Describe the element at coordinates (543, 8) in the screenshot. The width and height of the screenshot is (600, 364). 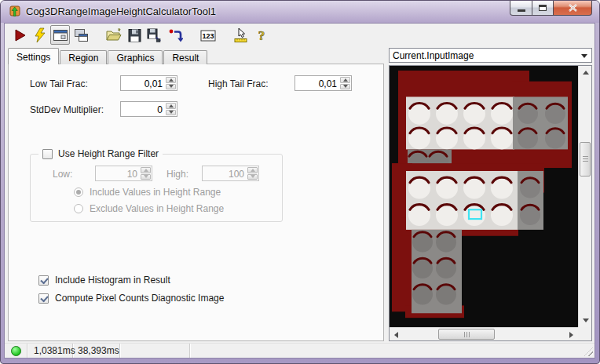
I see `maximize-icon` at that location.